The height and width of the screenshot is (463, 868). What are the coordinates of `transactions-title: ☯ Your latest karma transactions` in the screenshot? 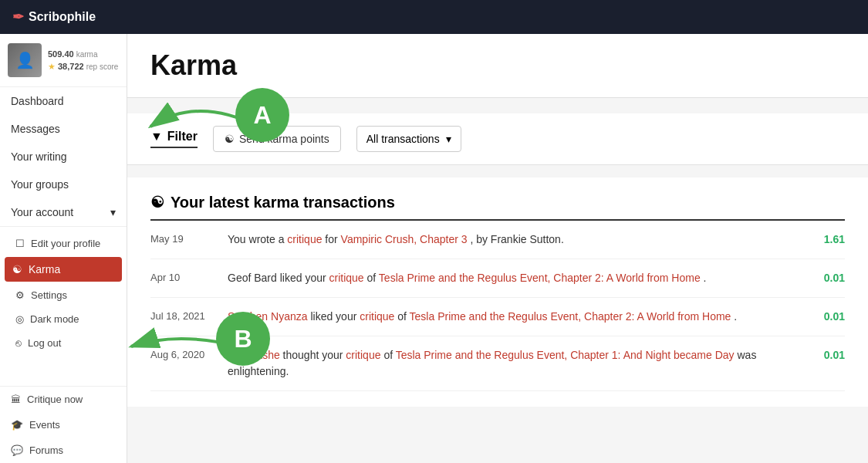 It's located at (498, 207).